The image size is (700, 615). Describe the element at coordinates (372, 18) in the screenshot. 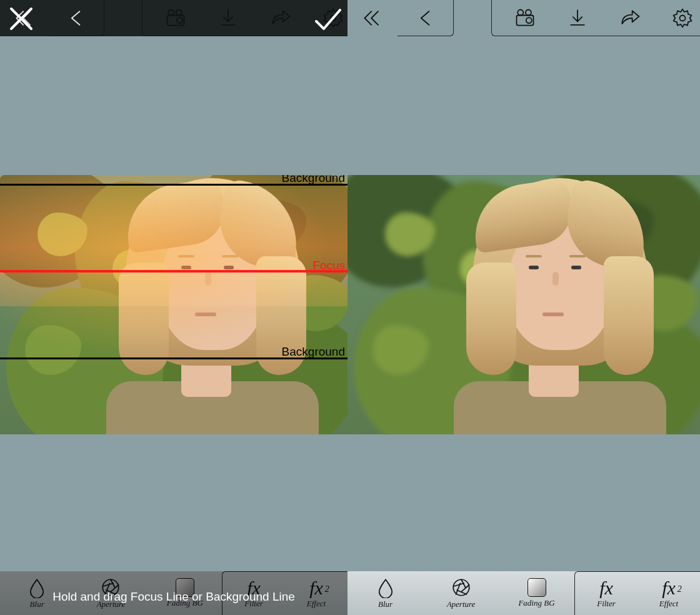

I see `rewind-button` at that location.